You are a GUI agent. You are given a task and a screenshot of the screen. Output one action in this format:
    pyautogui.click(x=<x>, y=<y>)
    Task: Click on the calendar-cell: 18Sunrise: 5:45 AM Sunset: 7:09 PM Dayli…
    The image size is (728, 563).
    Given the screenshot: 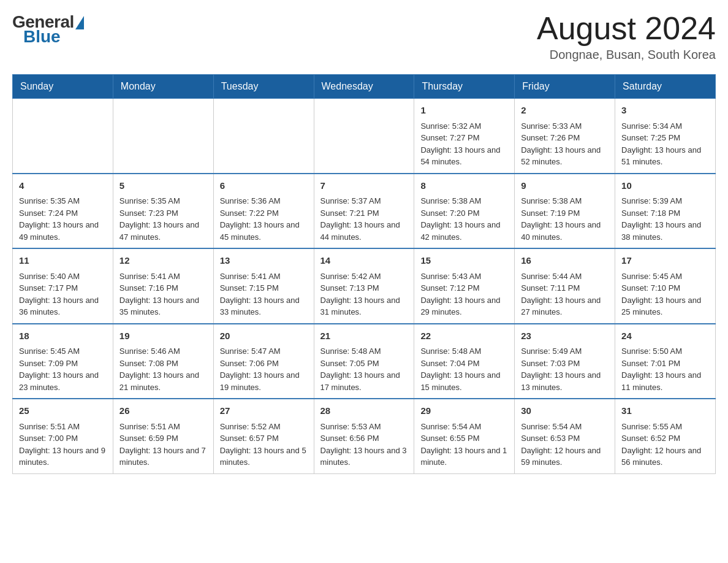 What is the action you would take?
    pyautogui.click(x=63, y=362)
    